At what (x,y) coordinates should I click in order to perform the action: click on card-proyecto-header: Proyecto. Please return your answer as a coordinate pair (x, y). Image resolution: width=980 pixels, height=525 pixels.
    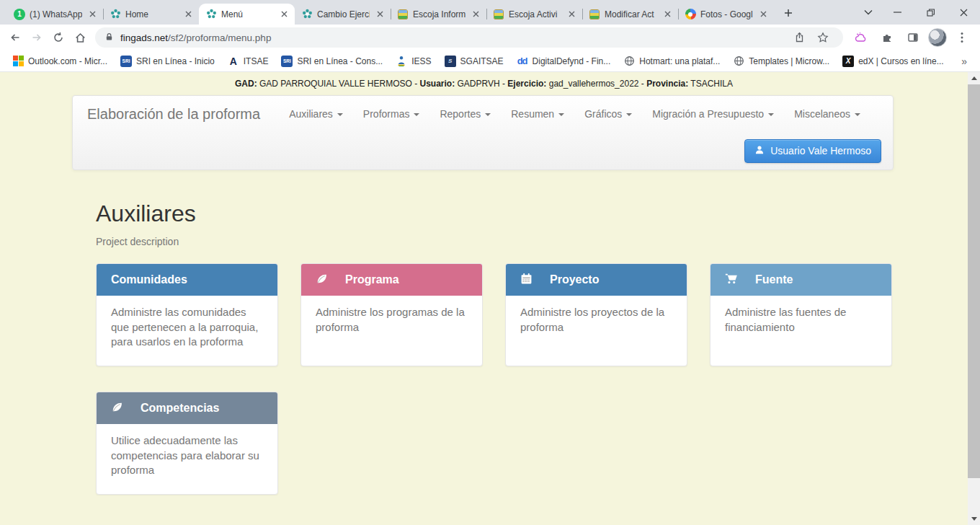
    Looking at the image, I should click on (597, 280).